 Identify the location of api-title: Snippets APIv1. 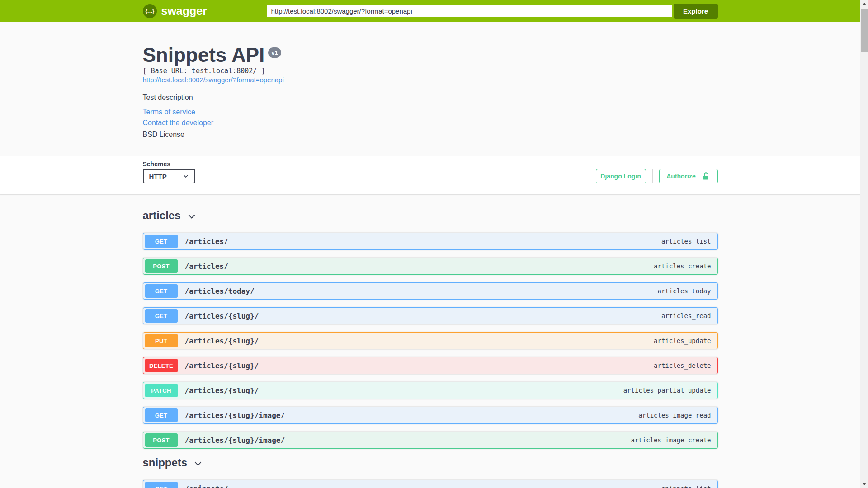
(430, 55).